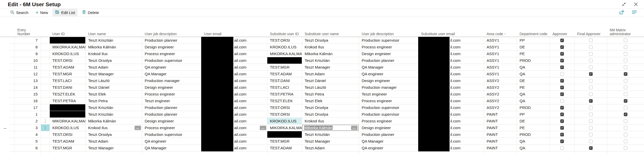  I want to click on cell-substitute-user-name: Teszt Manager, so click(331, 67).